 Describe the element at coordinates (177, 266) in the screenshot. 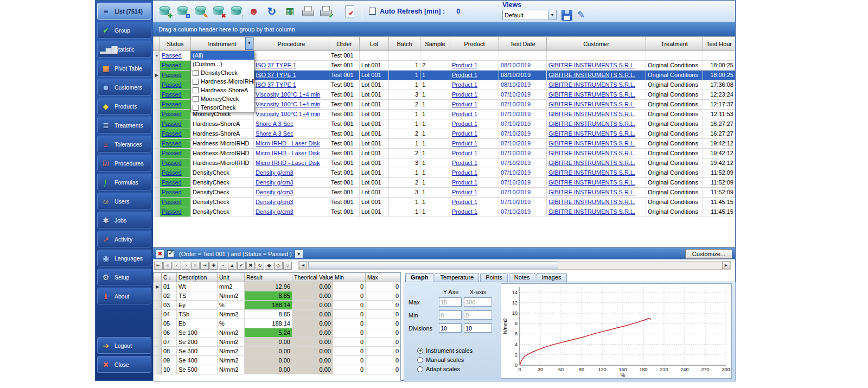

I see `nav-prior-button: ‹` at that location.